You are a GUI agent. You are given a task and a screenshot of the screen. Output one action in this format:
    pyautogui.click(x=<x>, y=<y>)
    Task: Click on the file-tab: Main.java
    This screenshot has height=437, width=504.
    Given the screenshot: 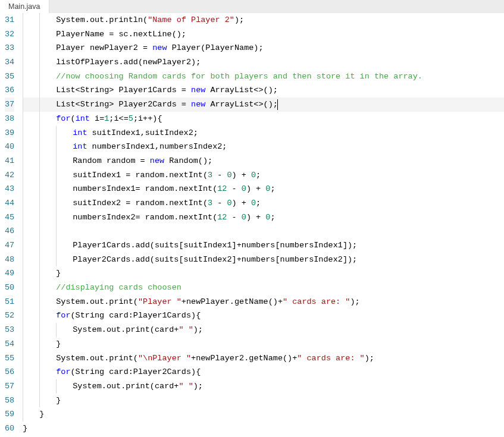 What is the action you would take?
    pyautogui.click(x=25, y=7)
    